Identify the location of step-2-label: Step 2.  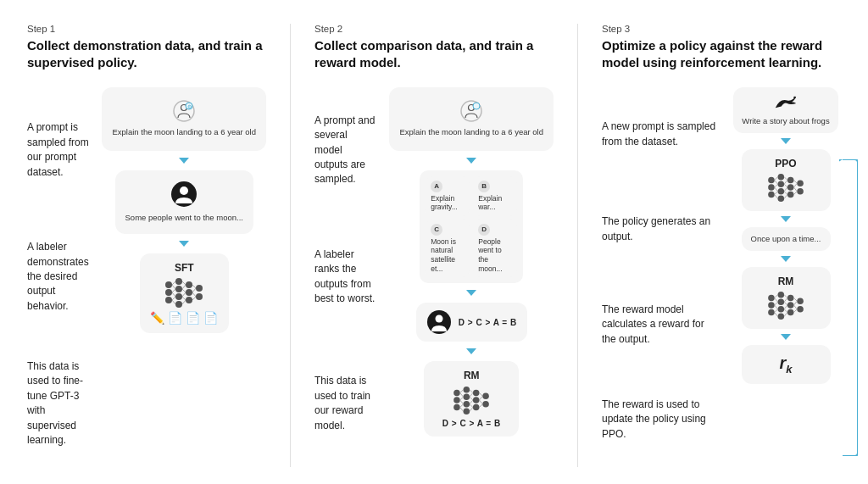
(434, 29).